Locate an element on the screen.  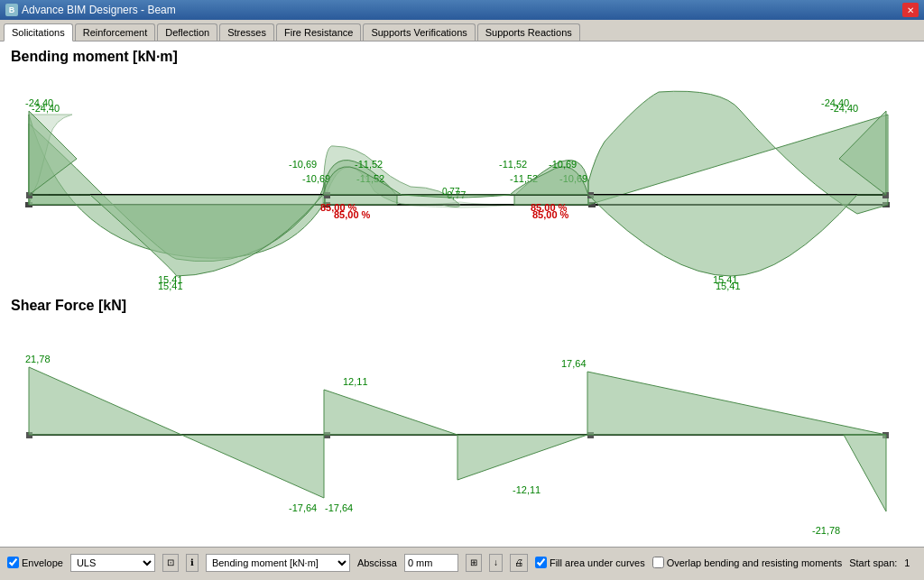
zoom-fit-btn: ⊞ is located at coordinates (474, 563).